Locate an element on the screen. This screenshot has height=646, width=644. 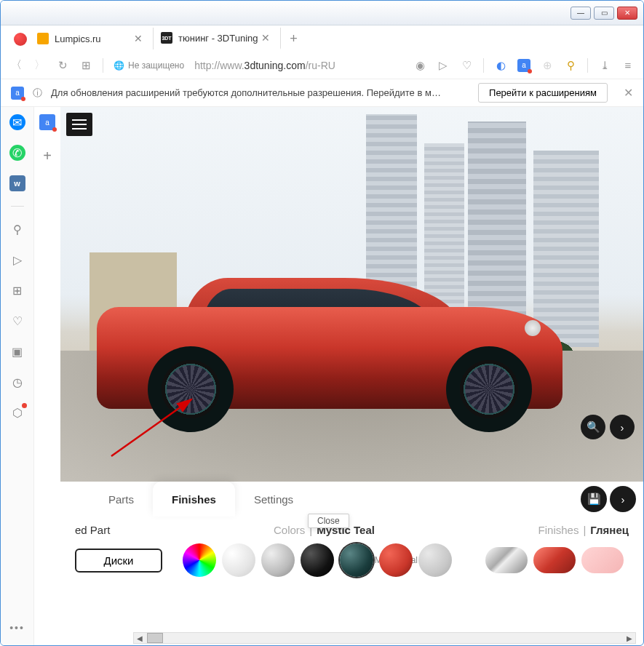
current-finish-name: Глянец is located at coordinates (610, 530).